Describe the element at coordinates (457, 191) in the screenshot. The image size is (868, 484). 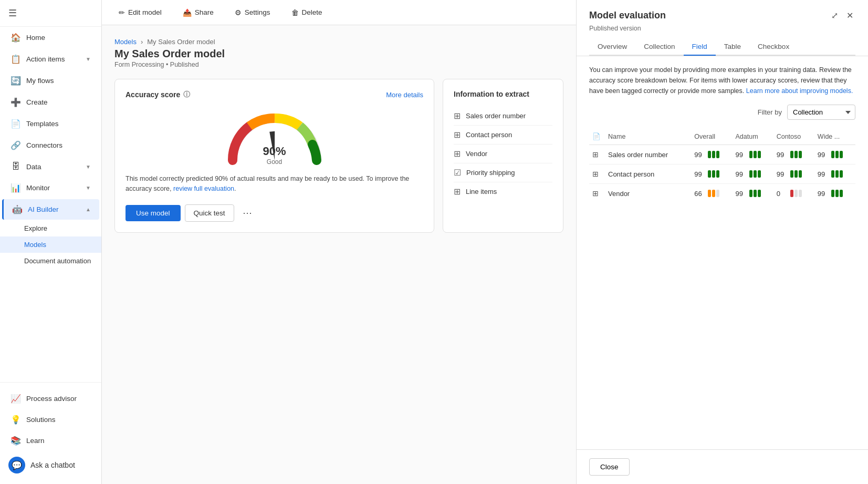
I see `table-field-icon: ⊞` at that location.